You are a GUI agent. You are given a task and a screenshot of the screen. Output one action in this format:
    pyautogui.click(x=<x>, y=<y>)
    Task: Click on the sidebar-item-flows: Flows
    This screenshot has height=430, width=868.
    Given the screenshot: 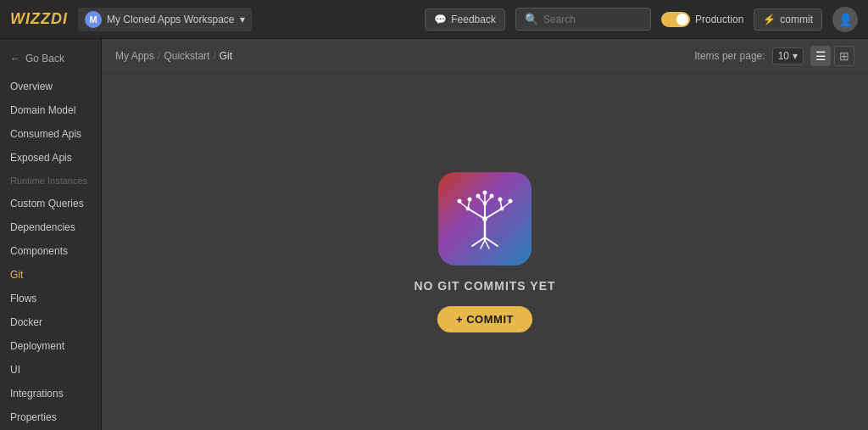 What is the action you would take?
    pyautogui.click(x=51, y=299)
    